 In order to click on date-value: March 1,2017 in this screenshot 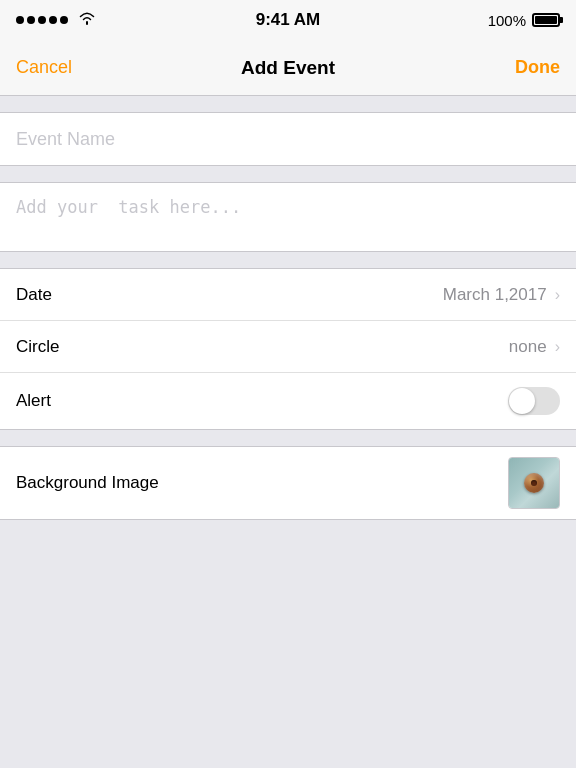, I will do `click(495, 295)`.